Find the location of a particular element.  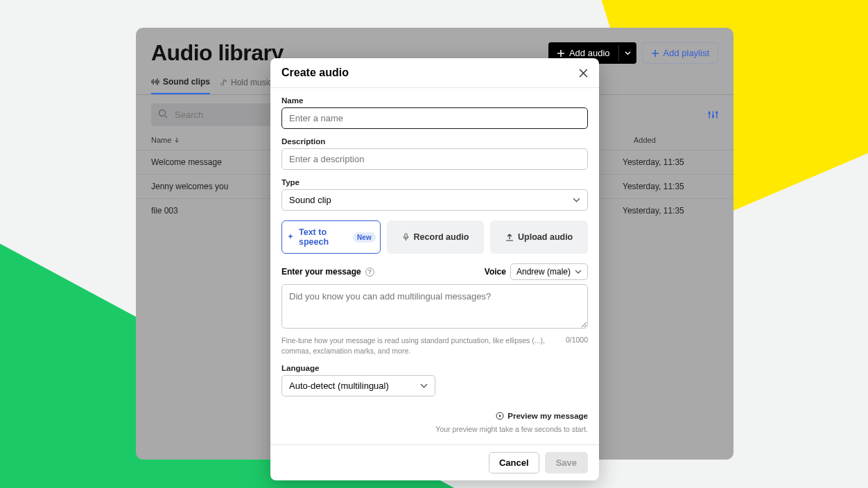

cancel-button: Cancel is located at coordinates (514, 463).